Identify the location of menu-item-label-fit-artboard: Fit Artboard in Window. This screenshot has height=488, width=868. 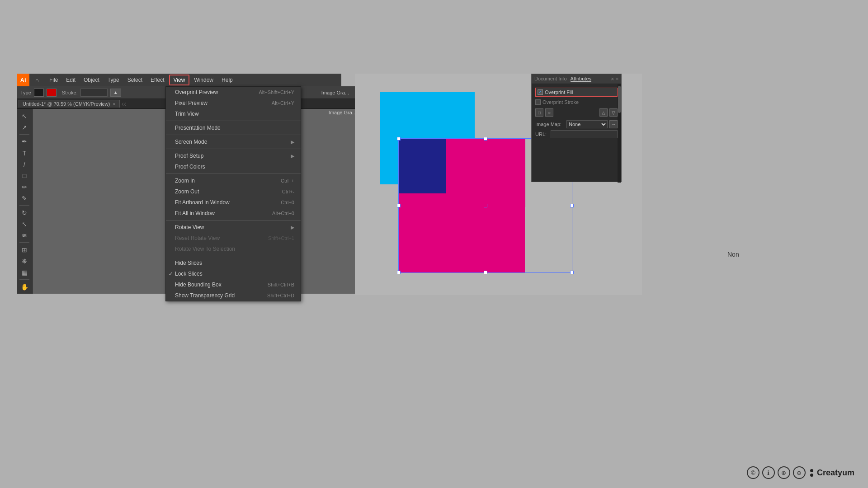
(203, 202).